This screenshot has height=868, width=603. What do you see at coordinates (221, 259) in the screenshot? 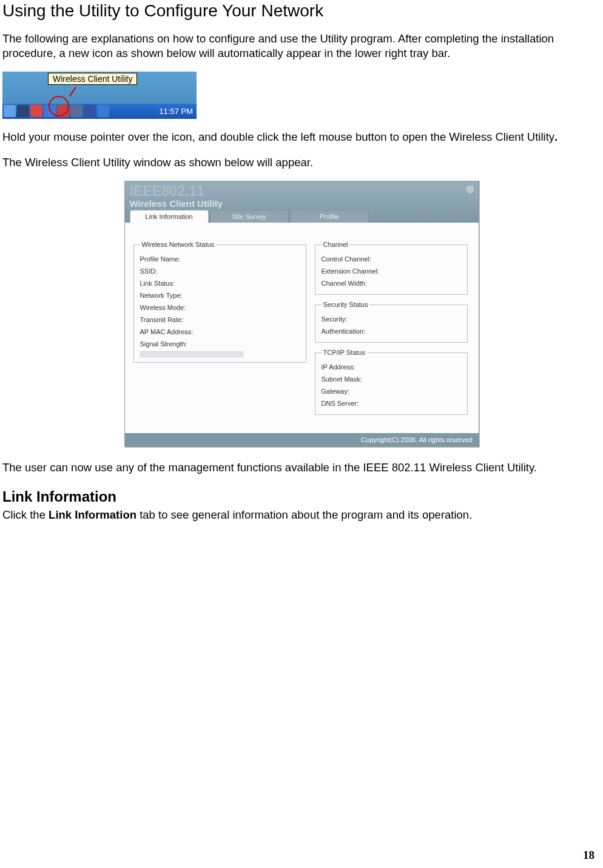
I see `field-profile-name: Profile Name:` at bounding box center [221, 259].